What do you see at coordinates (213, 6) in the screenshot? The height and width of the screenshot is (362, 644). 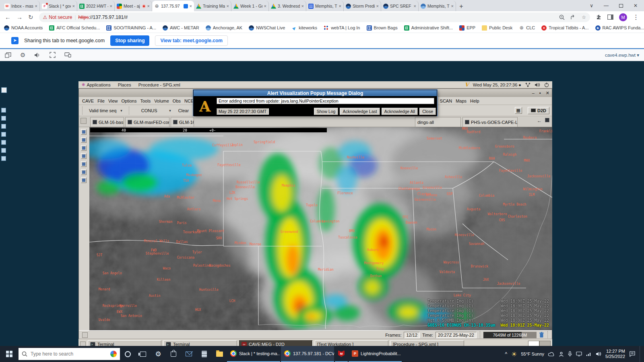 I see `browser-tab: Training Mate×` at bounding box center [213, 6].